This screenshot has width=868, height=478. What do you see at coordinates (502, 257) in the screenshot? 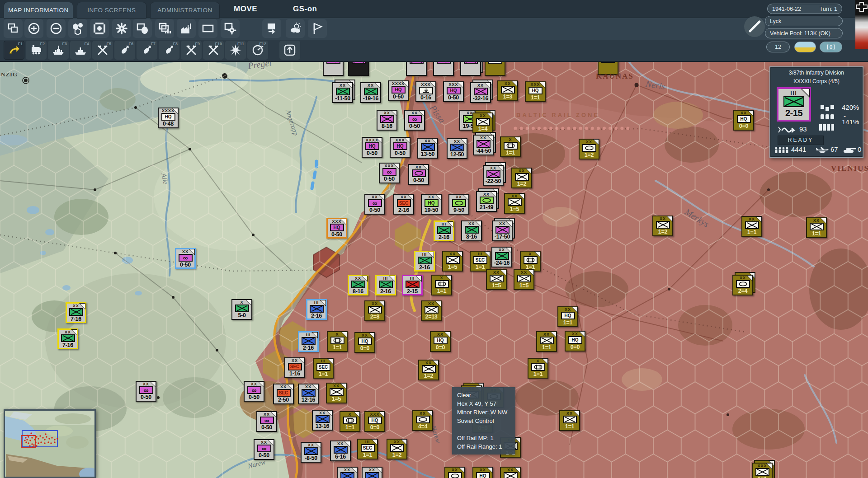
I see `unit-counter: XX -24-16` at bounding box center [502, 257].